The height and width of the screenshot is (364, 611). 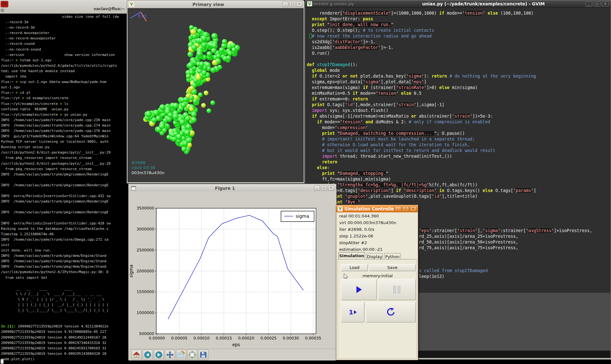 I want to click on home-button, so click(x=137, y=355).